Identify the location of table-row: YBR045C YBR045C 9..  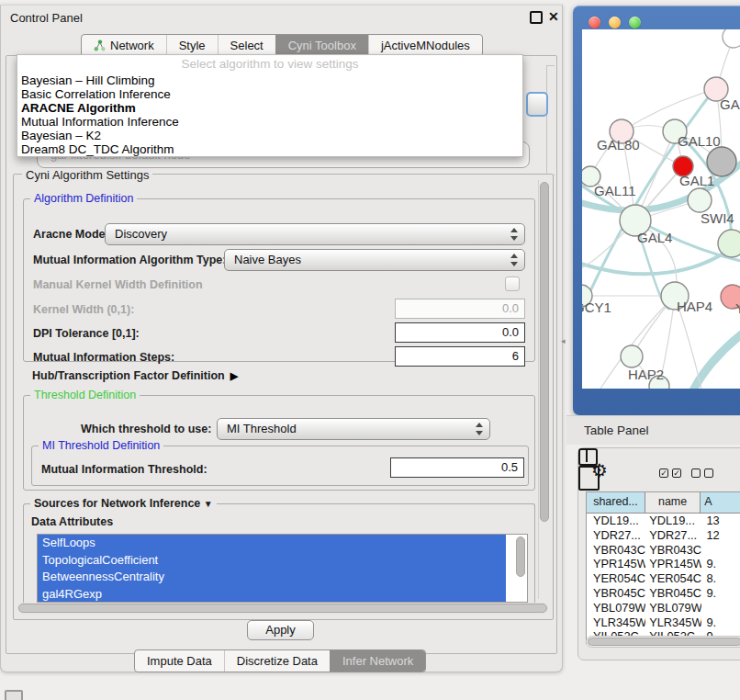
(663, 593).